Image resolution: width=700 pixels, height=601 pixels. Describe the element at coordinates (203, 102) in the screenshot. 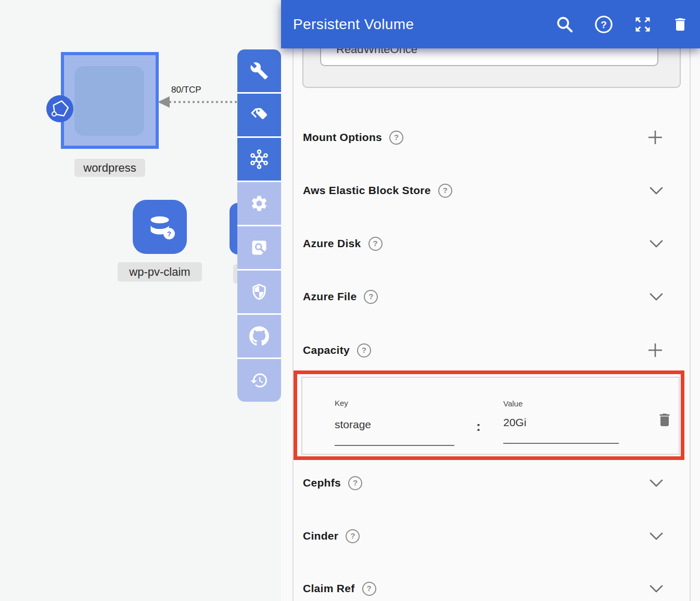

I see `service-edge-dotted-line` at that location.